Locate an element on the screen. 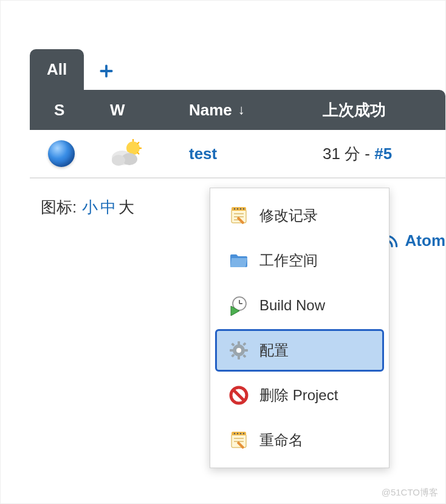  menu-item-configure: 配置 is located at coordinates (300, 350).